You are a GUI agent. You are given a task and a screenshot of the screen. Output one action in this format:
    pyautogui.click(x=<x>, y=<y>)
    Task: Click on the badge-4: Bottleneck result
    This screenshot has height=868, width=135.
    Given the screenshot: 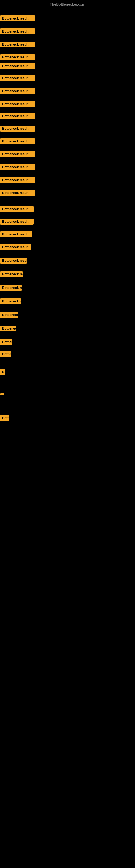 What is the action you would take?
    pyautogui.click(x=17, y=57)
    